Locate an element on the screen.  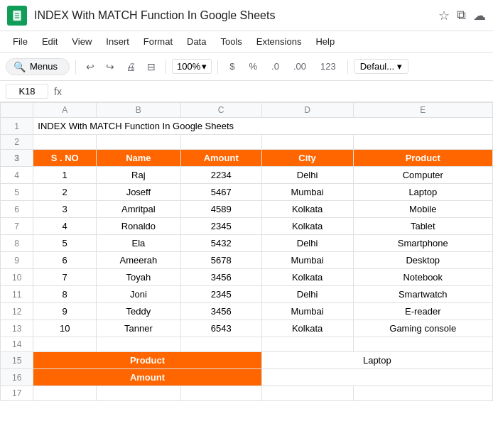
copy-icon: ⧉ is located at coordinates (462, 16).